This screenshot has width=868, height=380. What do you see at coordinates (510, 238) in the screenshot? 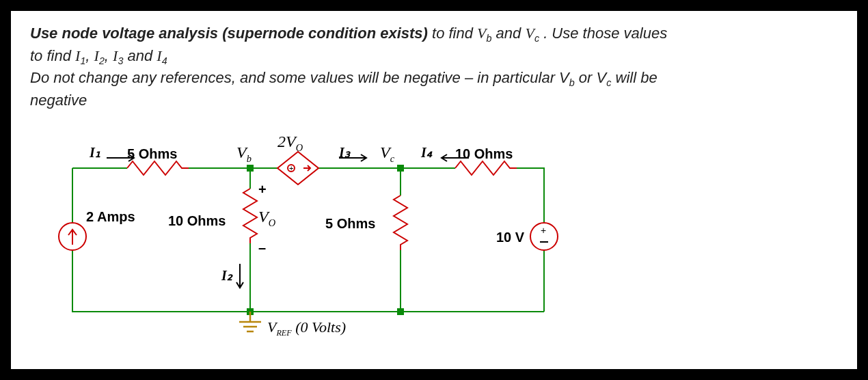
I see `label-10V: 10 V` at bounding box center [510, 238].